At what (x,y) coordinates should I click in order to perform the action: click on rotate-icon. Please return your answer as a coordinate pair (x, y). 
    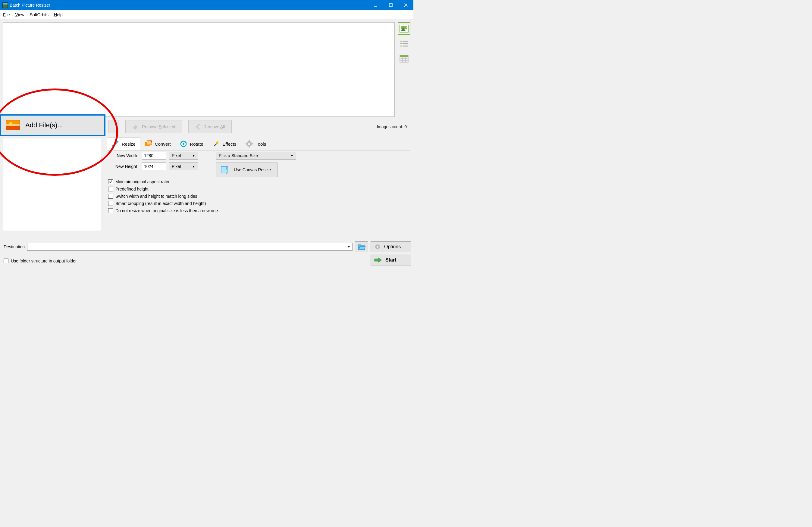
    Looking at the image, I should click on (184, 144).